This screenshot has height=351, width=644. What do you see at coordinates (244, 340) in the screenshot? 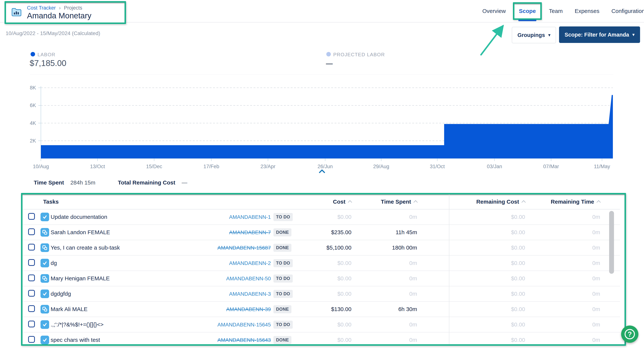
I see `issue-key-link: AMANDABENN-15643` at bounding box center [244, 340].